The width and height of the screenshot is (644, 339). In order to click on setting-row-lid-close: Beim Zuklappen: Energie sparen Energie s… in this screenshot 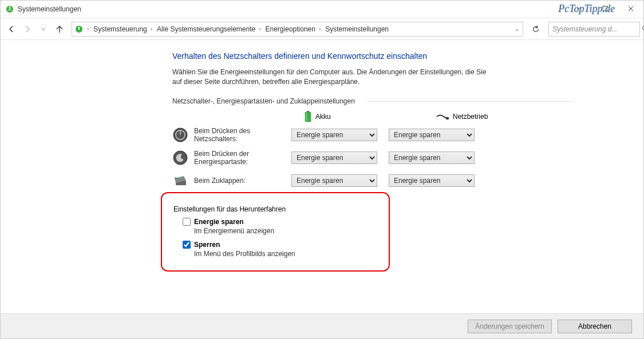, I will do `click(361, 181)`.